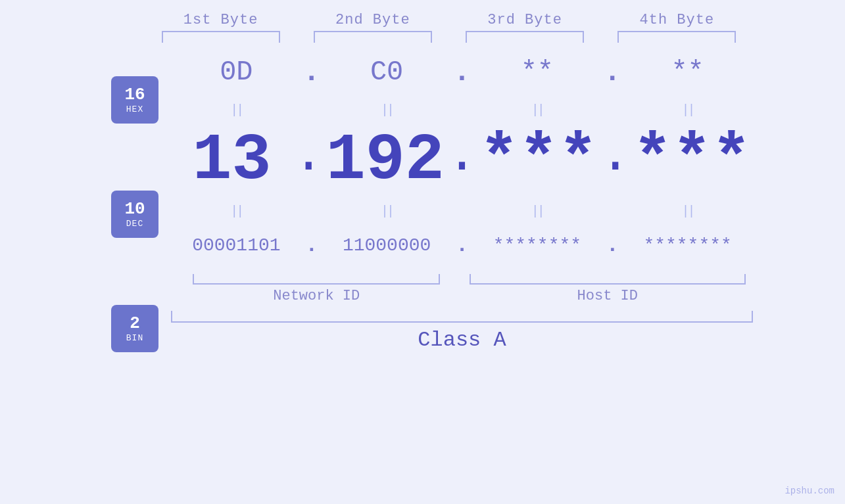 This screenshot has height=504, width=845. What do you see at coordinates (462, 72) in the screenshot?
I see `hex-dot2: .` at bounding box center [462, 72].